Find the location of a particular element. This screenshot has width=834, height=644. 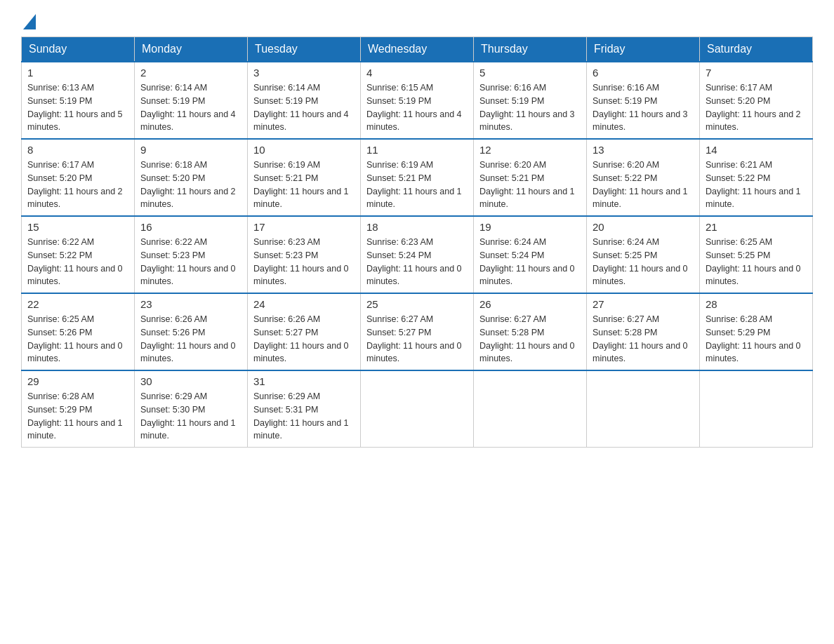

day-number: 4 is located at coordinates (417, 73).